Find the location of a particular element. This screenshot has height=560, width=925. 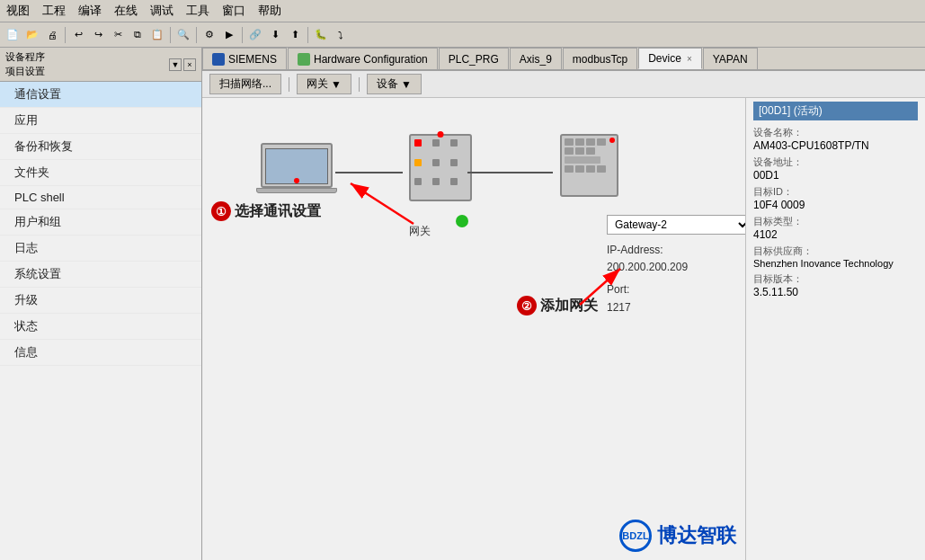

device-status-header: [00D1] (活动) is located at coordinates (836, 111).